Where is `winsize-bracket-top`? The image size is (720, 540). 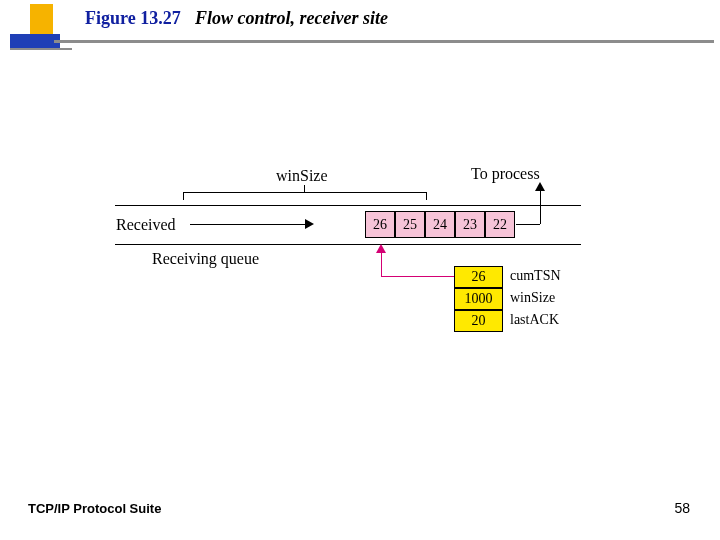 winsize-bracket-top is located at coordinates (304, 192).